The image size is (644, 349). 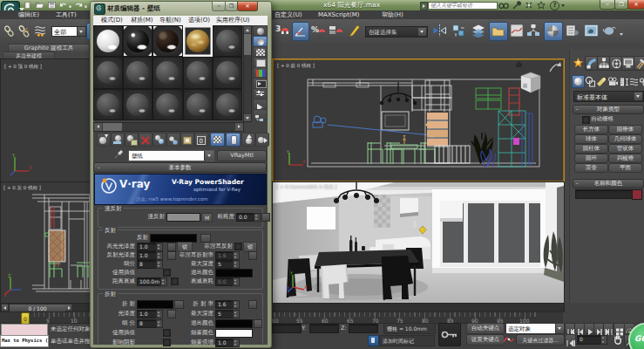 What do you see at coordinates (601, 80) in the screenshot?
I see `category-lights` at bounding box center [601, 80].